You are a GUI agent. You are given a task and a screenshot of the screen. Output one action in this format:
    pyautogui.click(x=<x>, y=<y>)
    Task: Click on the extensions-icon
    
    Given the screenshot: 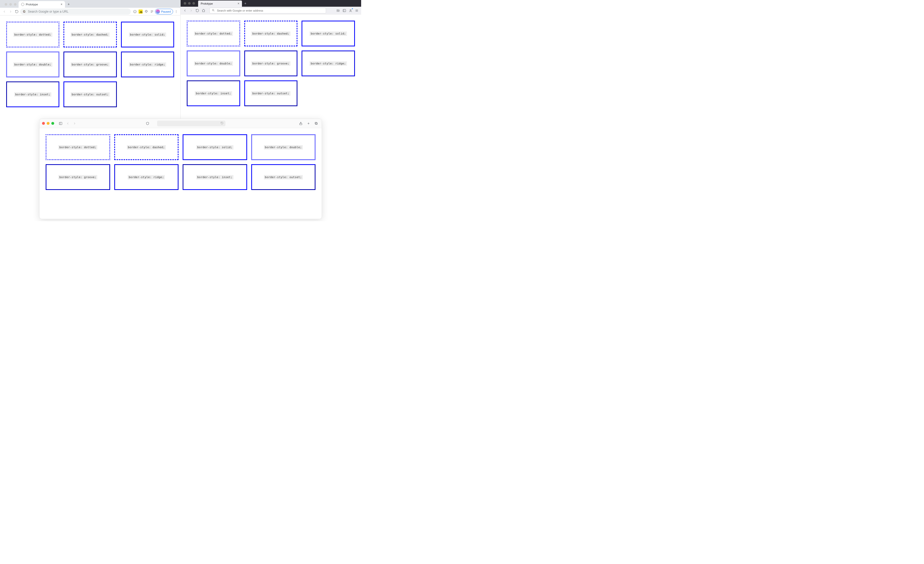 What is the action you would take?
    pyautogui.click(x=146, y=12)
    